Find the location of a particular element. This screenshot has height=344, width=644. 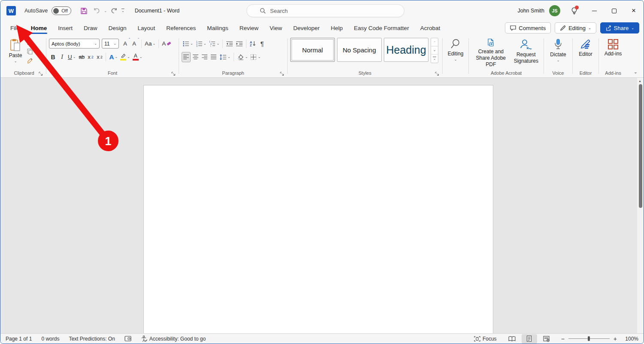

scroll-up-icon: ▲ is located at coordinates (640, 81).